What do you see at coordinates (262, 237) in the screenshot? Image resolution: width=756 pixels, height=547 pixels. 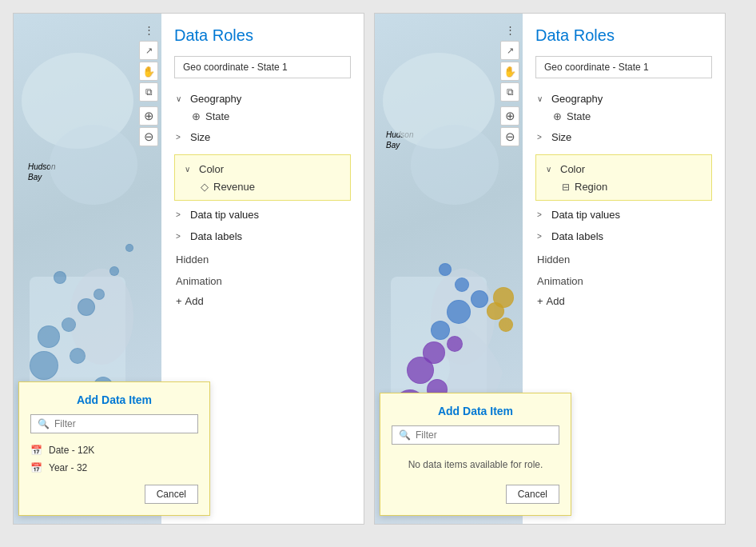 I see `left-datalabels-header: > Data labels` at bounding box center [262, 237].